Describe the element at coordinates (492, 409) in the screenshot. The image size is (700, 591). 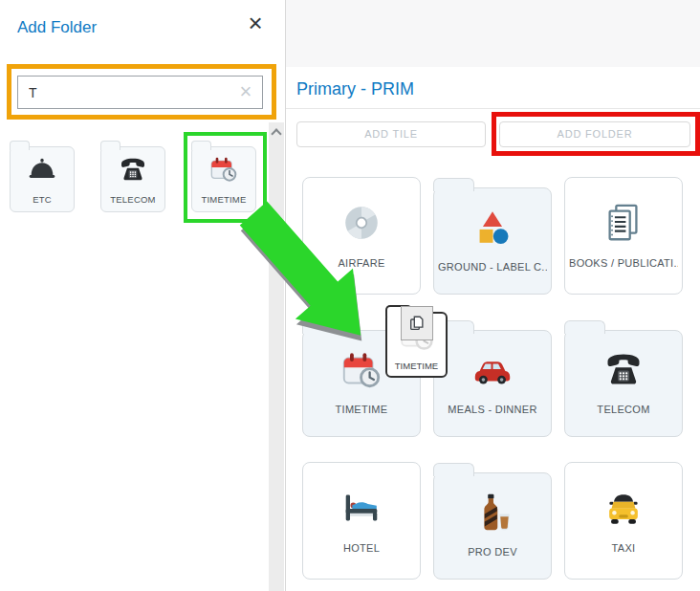
I see `tile-label: MEALS - DINNER` at that location.